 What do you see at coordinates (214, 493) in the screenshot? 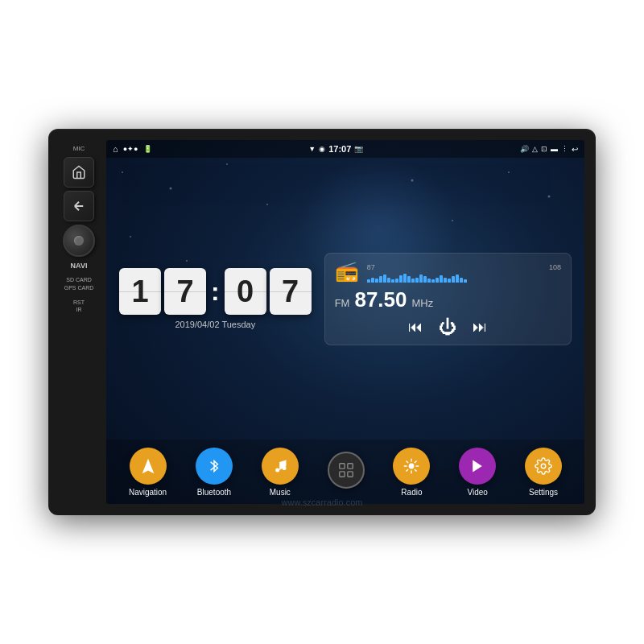
I see `app-label-bluetooth: Bluetooth` at bounding box center [214, 493].